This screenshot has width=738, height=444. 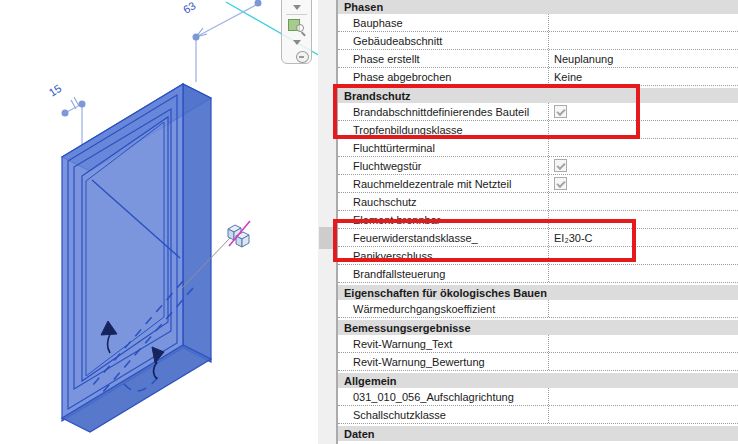 What do you see at coordinates (444, 362) in the screenshot?
I see `property-label: Revit-Warnung_Bewertung` at bounding box center [444, 362].